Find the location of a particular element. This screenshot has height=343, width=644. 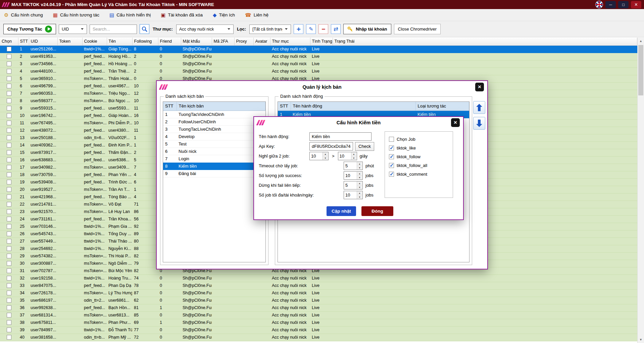

config-dialog-close-button: × is located at coordinates (455, 123).